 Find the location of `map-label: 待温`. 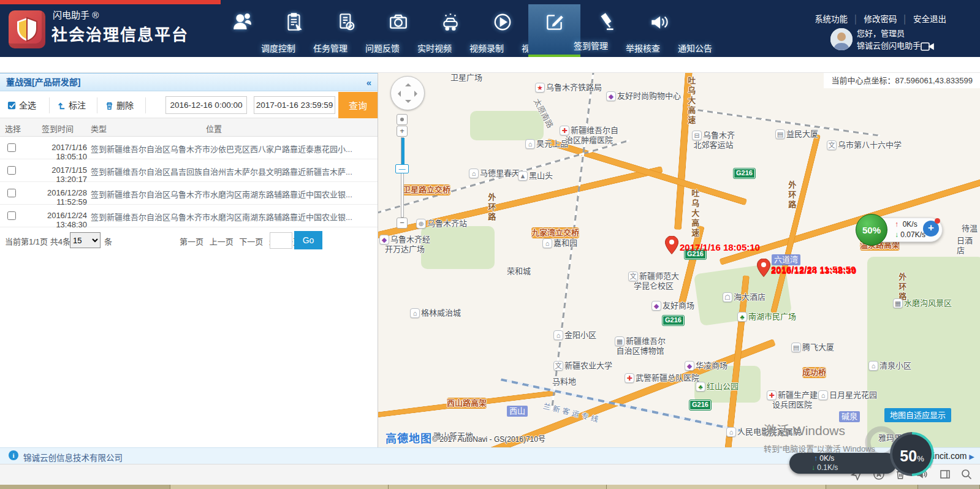

map-label: 待温 is located at coordinates (970, 229).